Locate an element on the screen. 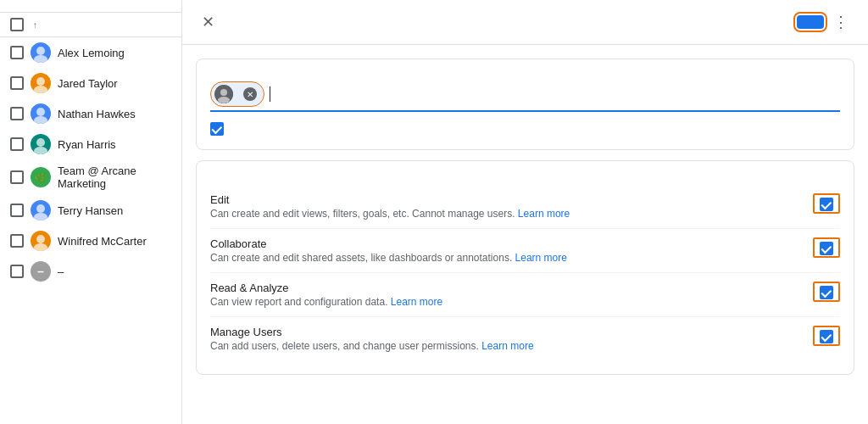 Image resolution: width=868 pixels, height=424 pixels. permission-desc: Can create and edit shared assets, like … is located at coordinates (505, 258).